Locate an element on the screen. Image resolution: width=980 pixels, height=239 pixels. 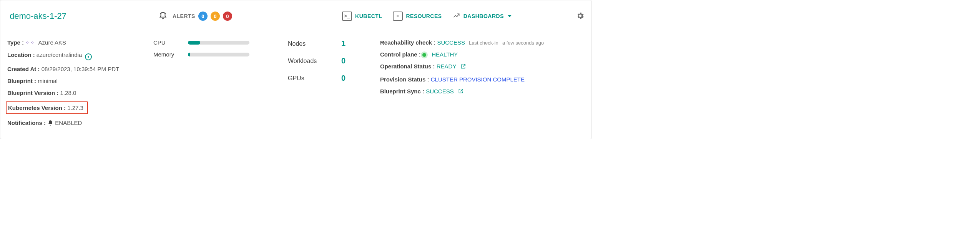
location-value: azure/centralindia is located at coordinates (59, 55).